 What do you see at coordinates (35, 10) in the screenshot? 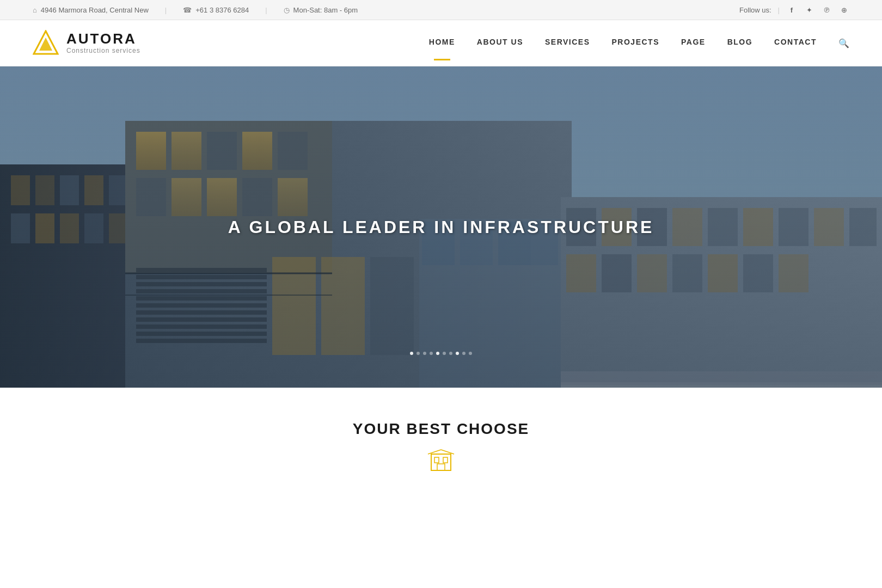
I see `home-icon: ⌂` at bounding box center [35, 10].